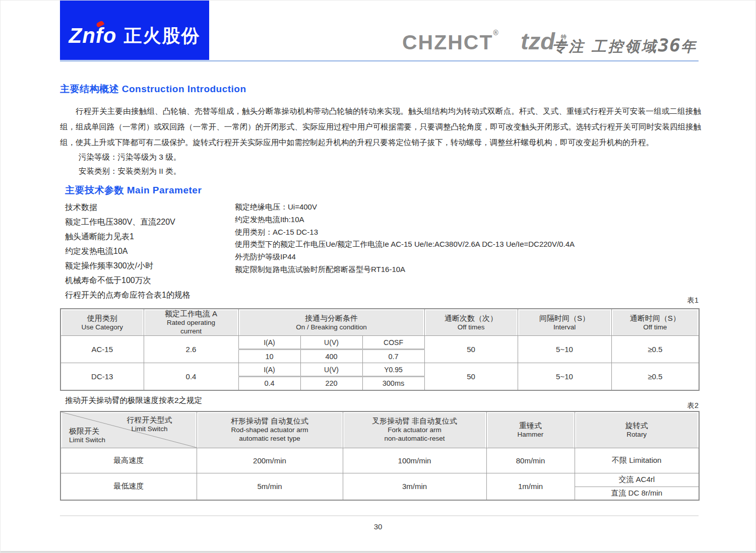 The height and width of the screenshot is (553, 756). What do you see at coordinates (270, 430) in the screenshot?
I see `header-en: Rod-shaped actuator arm` at bounding box center [270, 430].